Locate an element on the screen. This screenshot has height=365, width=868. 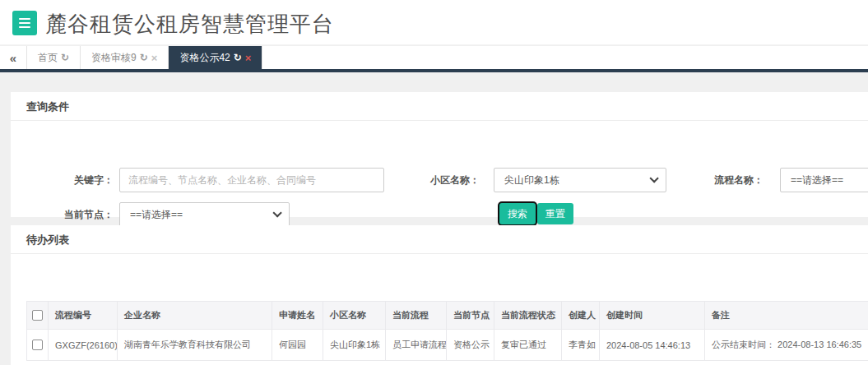
column-header: 当前流程状态 is located at coordinates (528, 316).